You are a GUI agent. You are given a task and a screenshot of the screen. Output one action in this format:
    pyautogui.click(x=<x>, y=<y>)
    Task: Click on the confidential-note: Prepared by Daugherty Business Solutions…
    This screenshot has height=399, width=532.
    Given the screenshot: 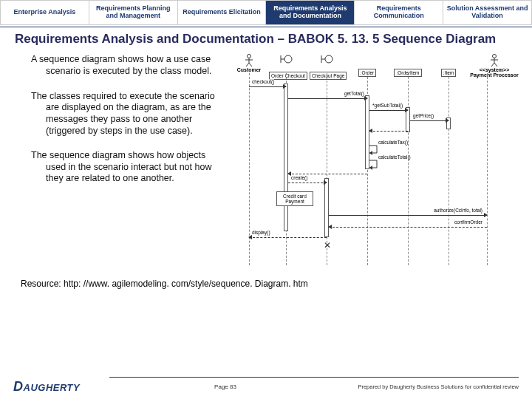 What is the action you would take?
    pyautogui.click(x=430, y=387)
    